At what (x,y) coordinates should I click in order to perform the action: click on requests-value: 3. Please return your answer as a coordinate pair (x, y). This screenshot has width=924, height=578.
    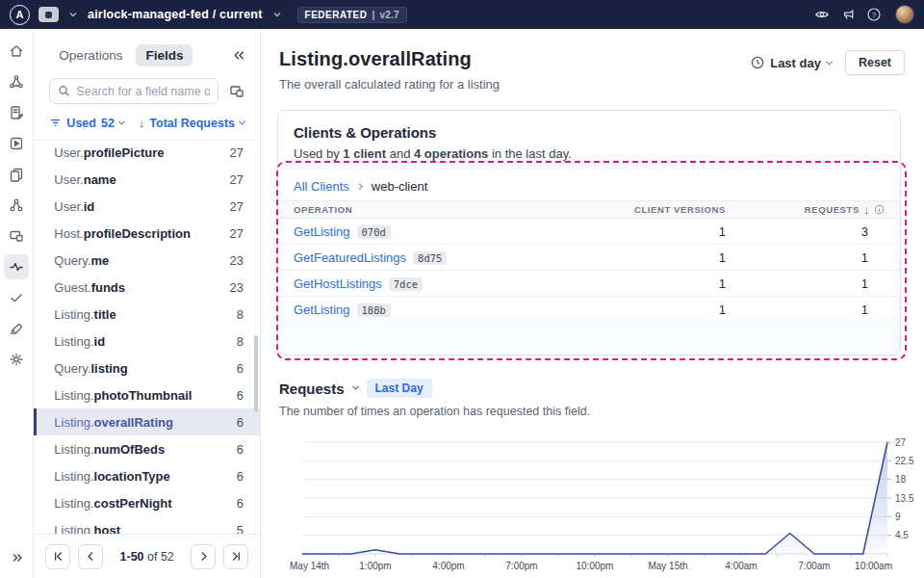
    Looking at the image, I should click on (805, 231).